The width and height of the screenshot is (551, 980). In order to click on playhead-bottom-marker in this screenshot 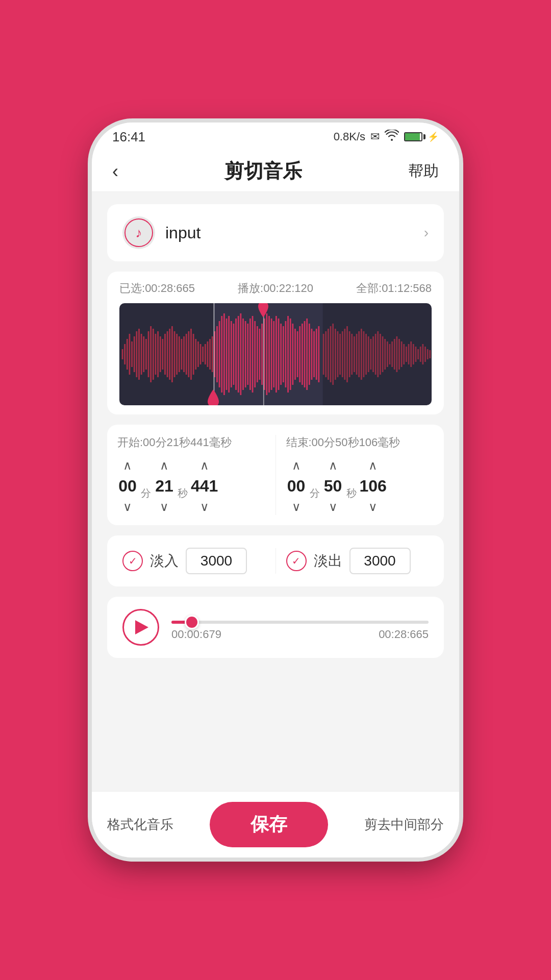, I will do `click(213, 395)`.